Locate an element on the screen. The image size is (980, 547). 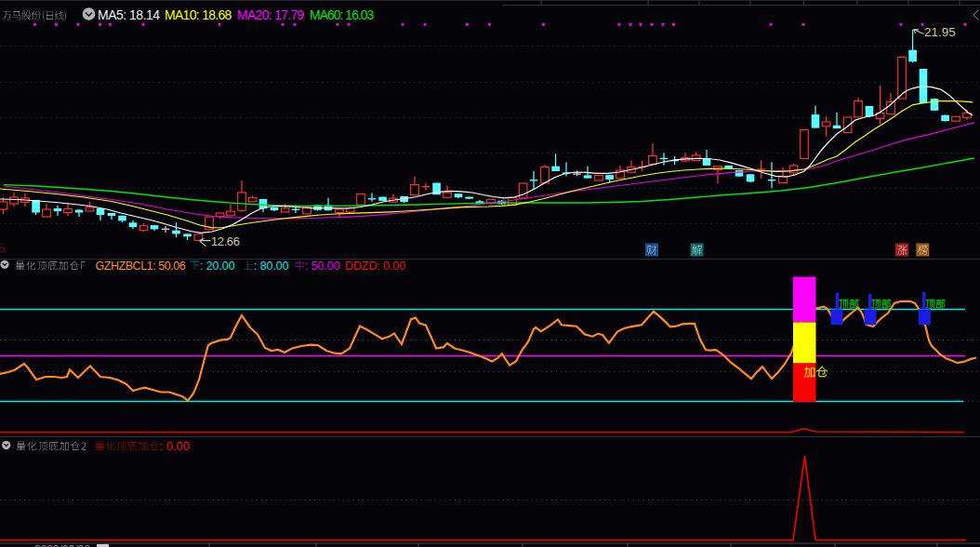
svg-text:: 80.00: : 80.00 is located at coordinates (271, 266).